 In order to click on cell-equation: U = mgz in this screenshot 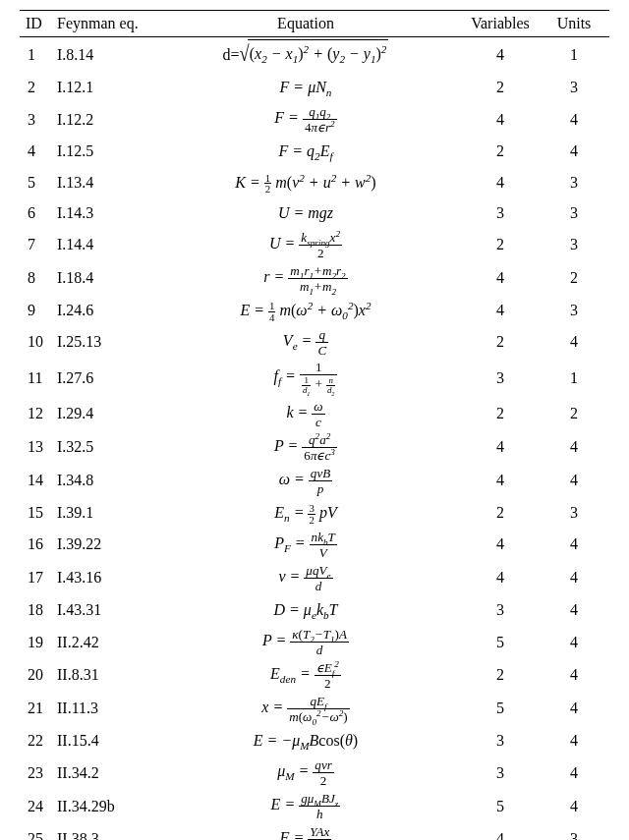, I will do `click(306, 212)`.